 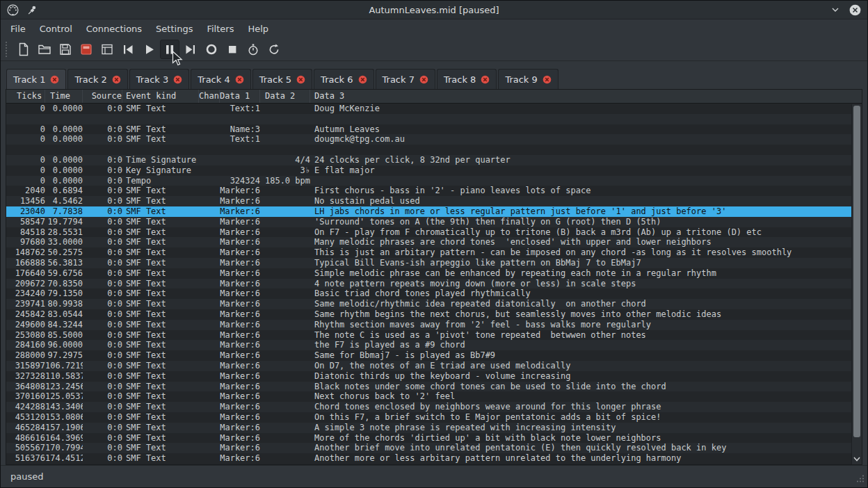 I want to click on event-row: 505567170.79940:0SMF TextMarker:6Another…, so click(x=428, y=448).